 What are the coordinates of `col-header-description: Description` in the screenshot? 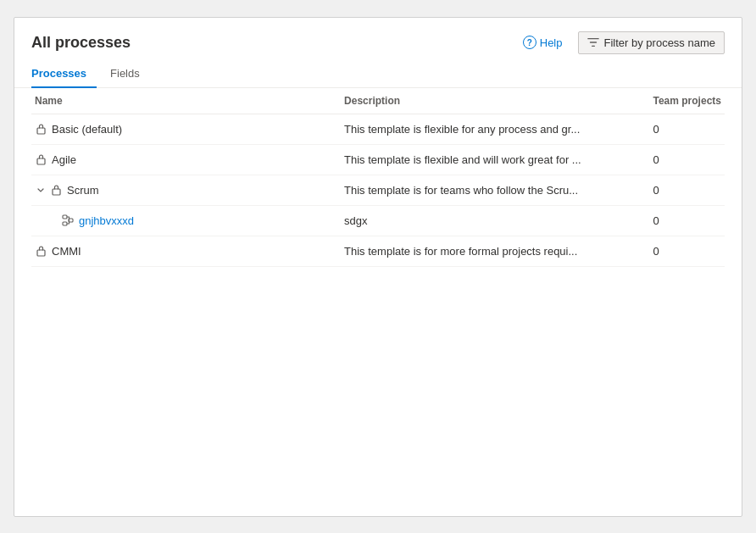 It's located at (495, 102).